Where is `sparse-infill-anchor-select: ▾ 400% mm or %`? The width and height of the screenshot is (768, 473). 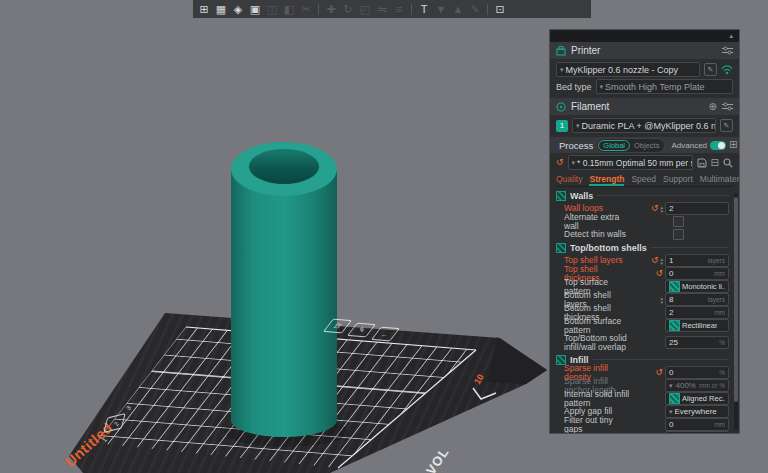 sparse-infill-anchor-select: ▾ 400% mm or % is located at coordinates (697, 386).